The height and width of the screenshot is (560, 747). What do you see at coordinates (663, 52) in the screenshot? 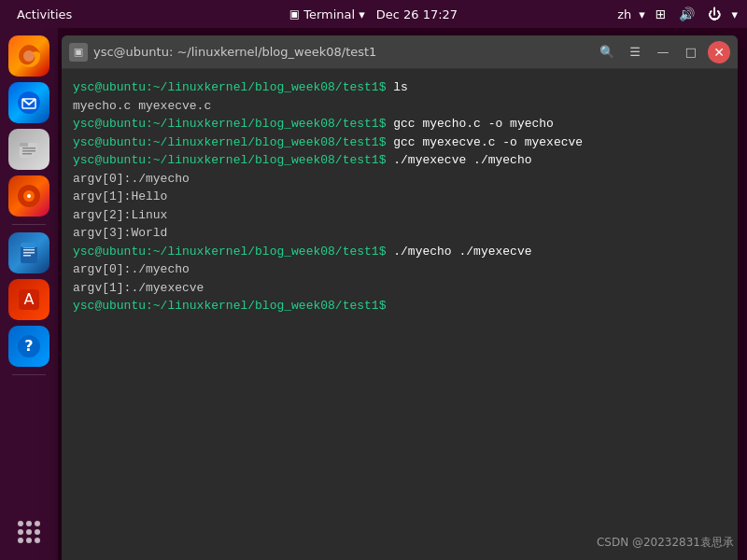
I see `titlebar-controls: 🔍 ☰ — □ ✕` at bounding box center [663, 52].